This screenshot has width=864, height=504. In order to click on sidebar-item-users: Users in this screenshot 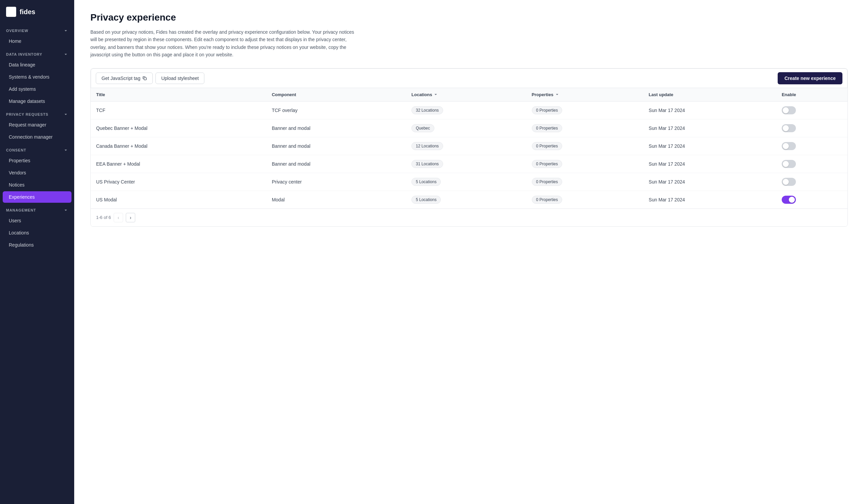, I will do `click(37, 221)`.